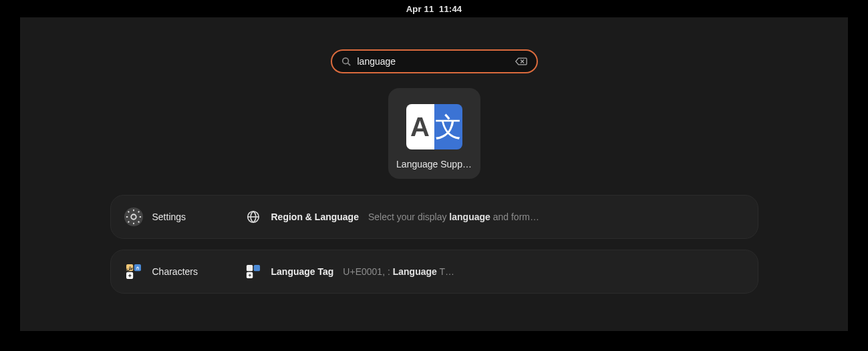 This screenshot has height=351, width=868. What do you see at coordinates (433, 61) in the screenshot?
I see `search-input` at bounding box center [433, 61].